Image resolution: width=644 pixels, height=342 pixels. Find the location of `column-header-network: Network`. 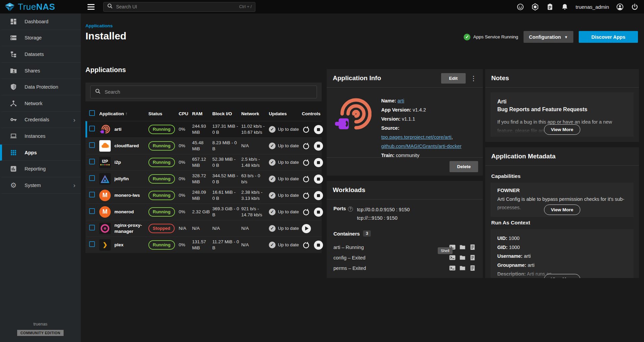

column-header-network: Network is located at coordinates (255, 114).